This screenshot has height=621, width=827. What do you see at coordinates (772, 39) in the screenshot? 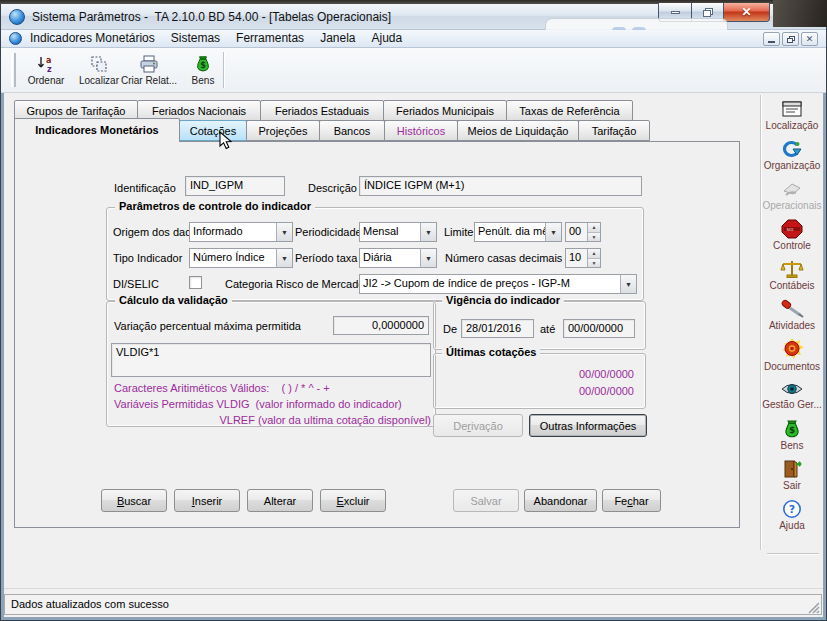
I see `mdi-minimize-button` at bounding box center [772, 39].